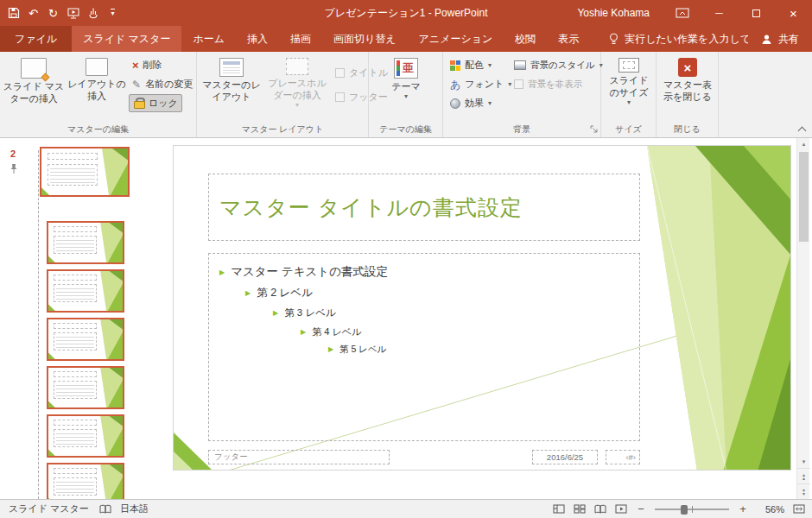 This screenshot has width=812, height=518. Describe the element at coordinates (155, 104) in the screenshot. I see `lock-button: ロック` at that location.